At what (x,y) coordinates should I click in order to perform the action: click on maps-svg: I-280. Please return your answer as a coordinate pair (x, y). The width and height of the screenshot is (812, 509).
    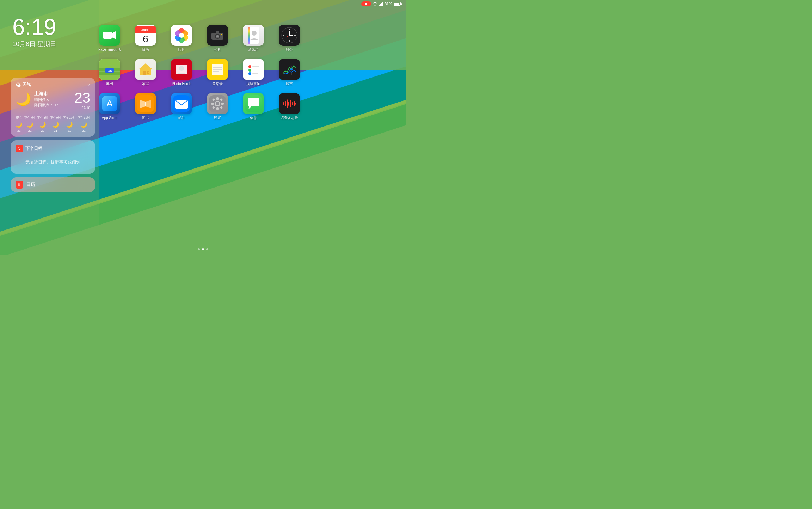
    Looking at the image, I should click on (110, 69).